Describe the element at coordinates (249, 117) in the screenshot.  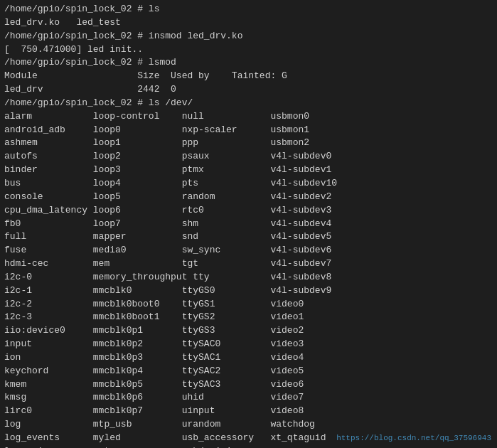
I see `terminal-line: alarm loop-control null usbmon0` at that location.